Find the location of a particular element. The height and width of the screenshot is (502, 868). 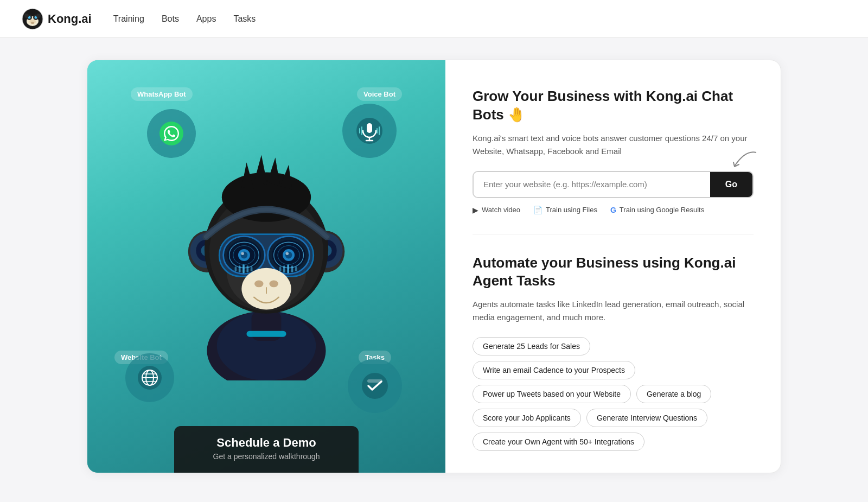

whatsapp-circle is located at coordinates (171, 134).